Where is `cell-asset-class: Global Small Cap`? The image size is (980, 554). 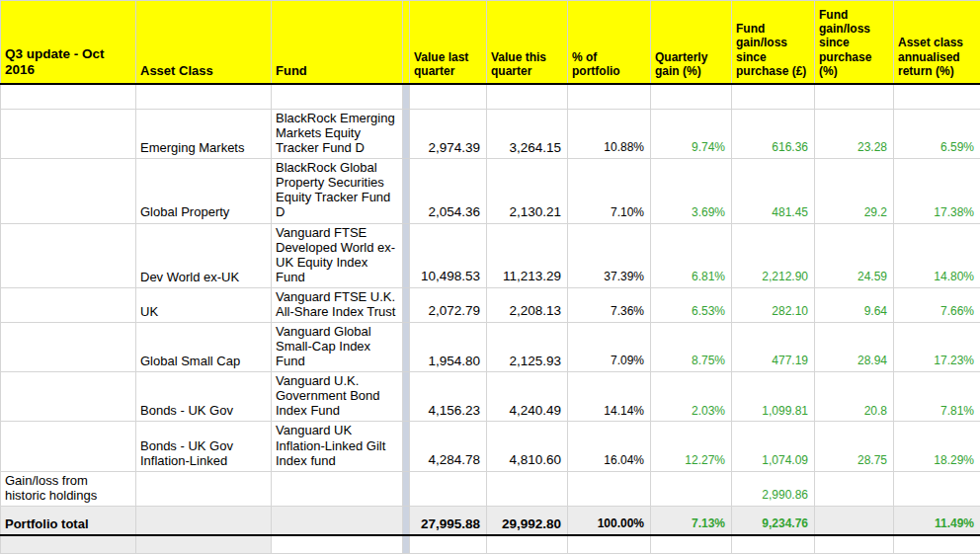
cell-asset-class: Global Small Cap is located at coordinates (204, 348).